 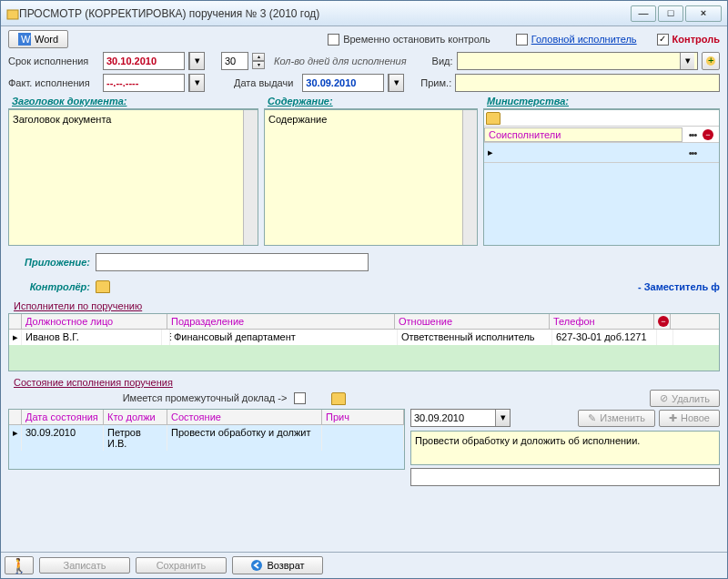 What do you see at coordinates (617, 419) in the screenshot?
I see `edit-button: ✎ Изменить` at bounding box center [617, 419].